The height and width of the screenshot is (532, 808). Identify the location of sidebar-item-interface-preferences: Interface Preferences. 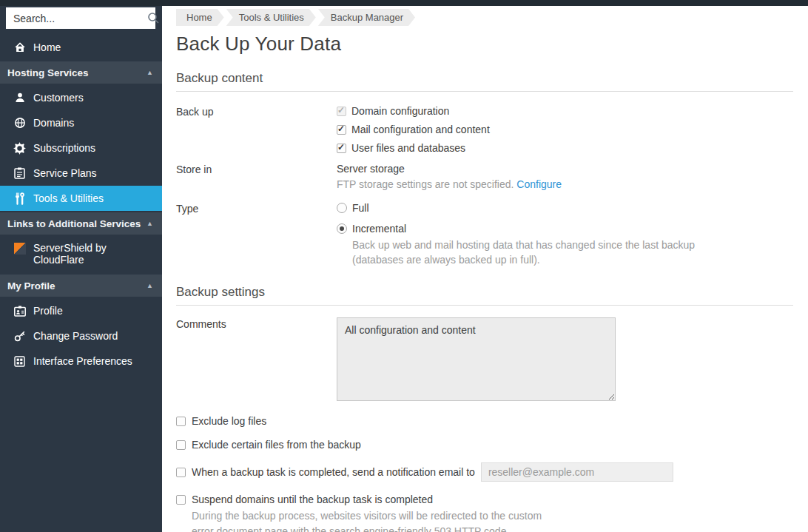
(81, 361).